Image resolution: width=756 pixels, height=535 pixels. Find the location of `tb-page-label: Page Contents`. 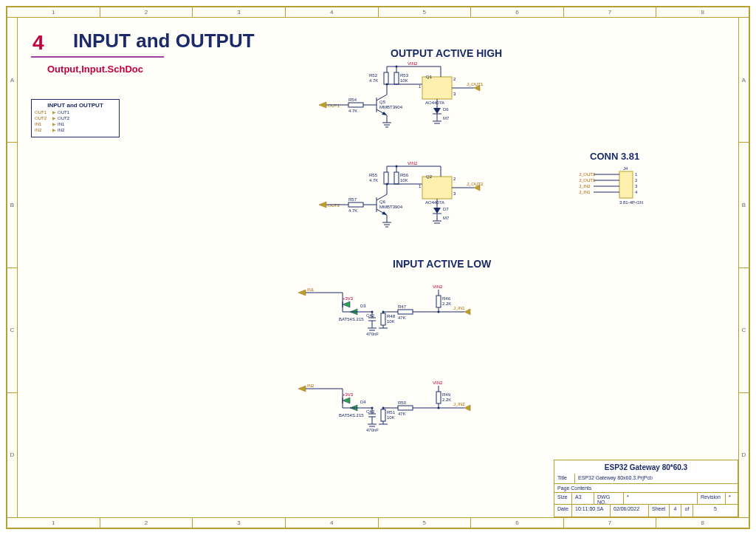

tb-page-label: Page Contents is located at coordinates (646, 488).